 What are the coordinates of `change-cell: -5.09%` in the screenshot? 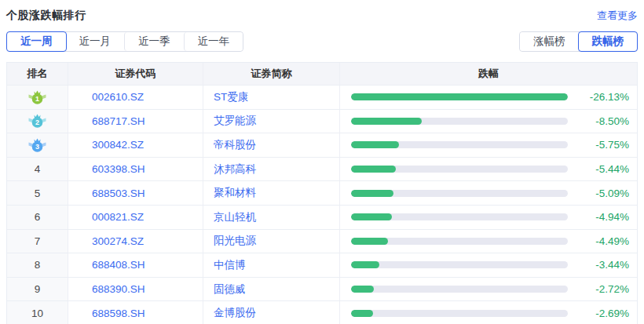 It's located at (488, 193).